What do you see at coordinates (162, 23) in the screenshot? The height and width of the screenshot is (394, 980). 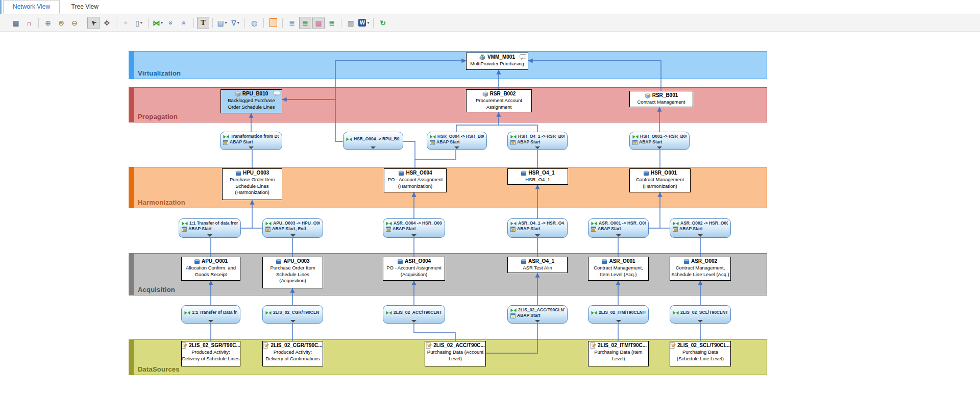 I see `transformation-tool-dropdown: ▾` at bounding box center [162, 23].